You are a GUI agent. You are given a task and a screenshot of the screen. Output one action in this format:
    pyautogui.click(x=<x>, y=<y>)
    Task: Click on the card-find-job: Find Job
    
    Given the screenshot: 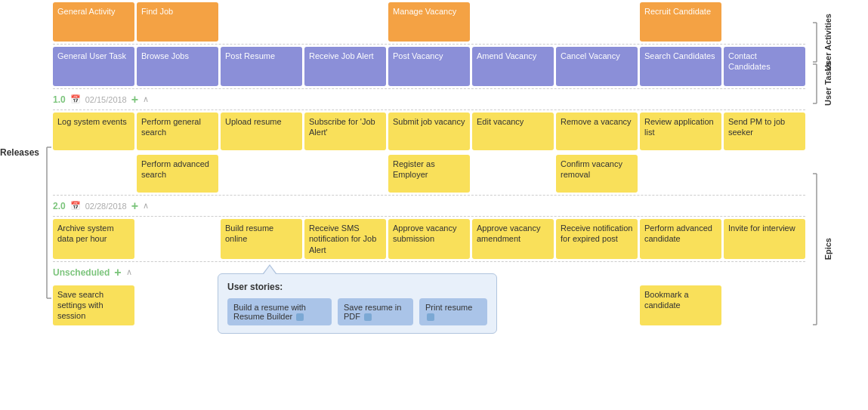 What is the action you would take?
    pyautogui.click(x=178, y=22)
    